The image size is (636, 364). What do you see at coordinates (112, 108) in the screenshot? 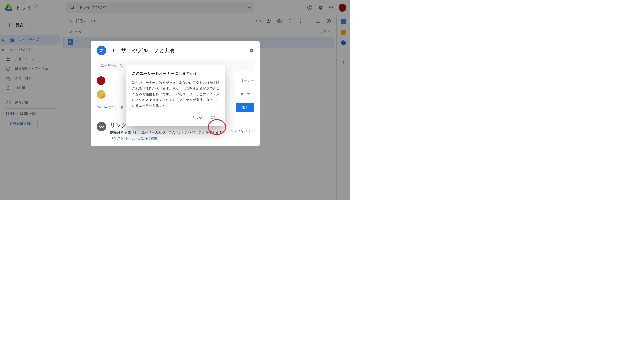
I see `feedback-link: Google にフィードバ` at bounding box center [112, 108].